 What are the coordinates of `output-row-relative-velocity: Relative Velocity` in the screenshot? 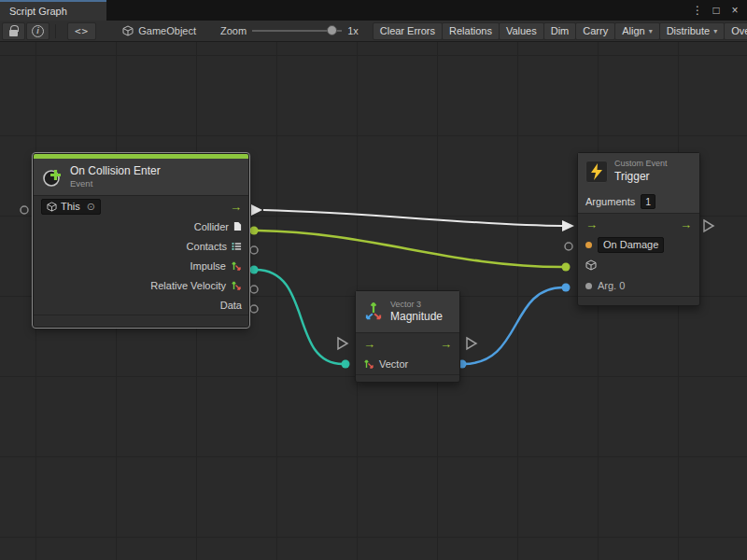 It's located at (141, 286).